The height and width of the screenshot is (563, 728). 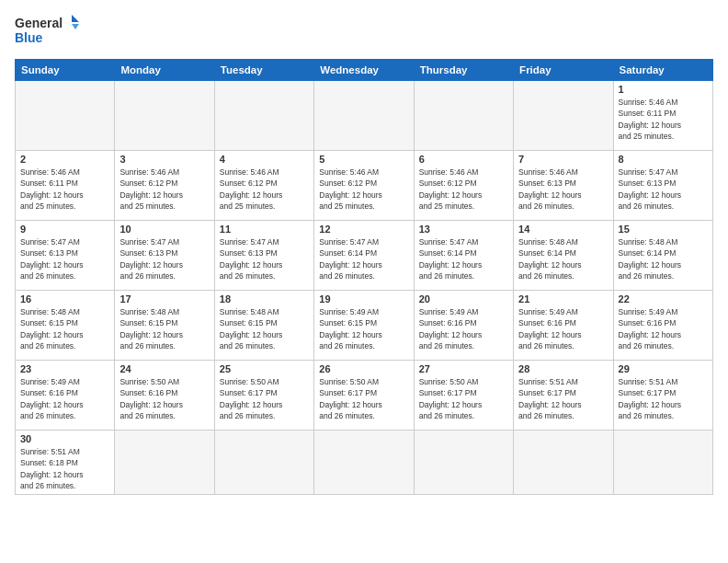 What do you see at coordinates (364, 329) in the screenshot?
I see `day-info: Sunrise: 5:49 AMSunset: 6:15 PMDaylight:…` at bounding box center [364, 329].